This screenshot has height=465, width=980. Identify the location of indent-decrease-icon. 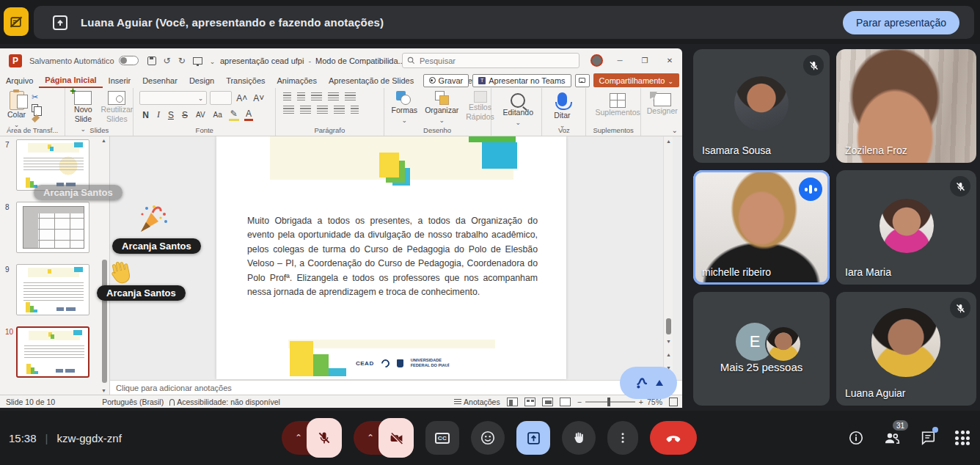
(317, 97).